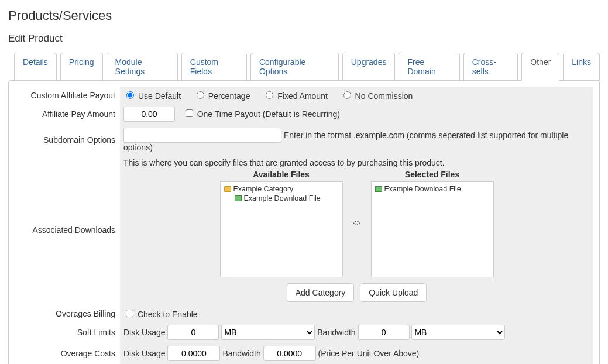 This screenshot has width=608, height=364. I want to click on soft-disk-label: Disk Usage, so click(145, 332).